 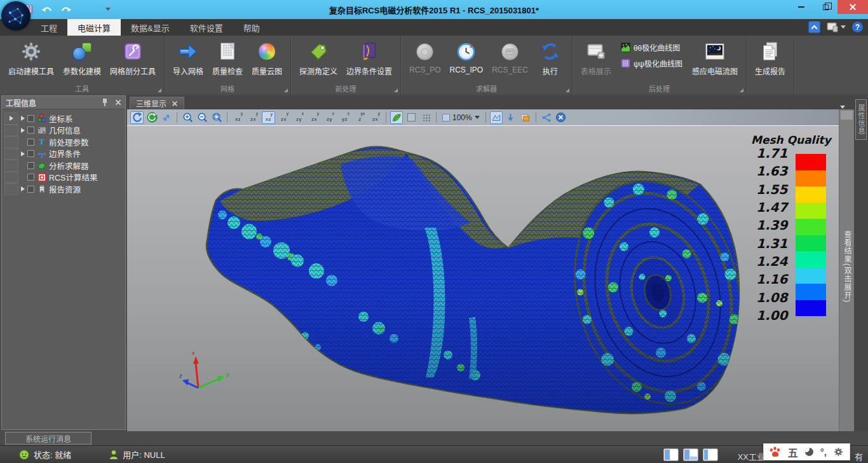 I want to click on em-flow-button: 感应电磁流图, so click(x=715, y=57).